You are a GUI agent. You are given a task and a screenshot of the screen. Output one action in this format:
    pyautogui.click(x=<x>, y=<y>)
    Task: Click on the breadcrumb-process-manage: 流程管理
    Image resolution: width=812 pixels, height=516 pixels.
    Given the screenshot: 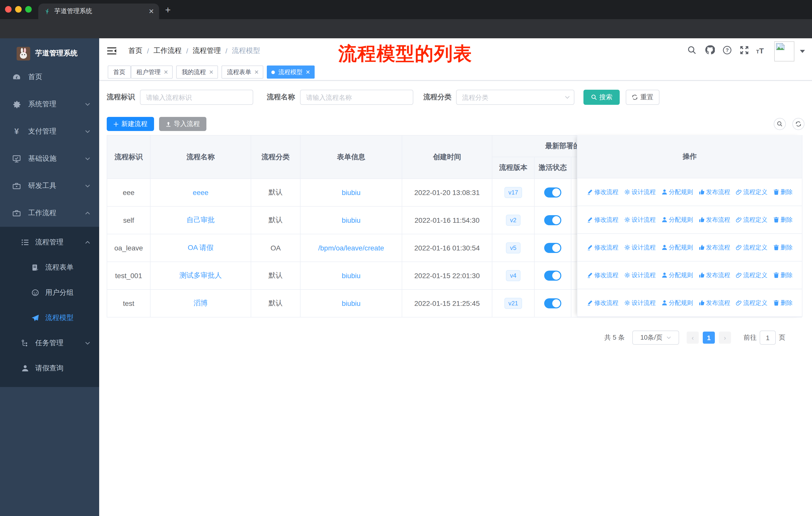 What is the action you would take?
    pyautogui.click(x=207, y=51)
    